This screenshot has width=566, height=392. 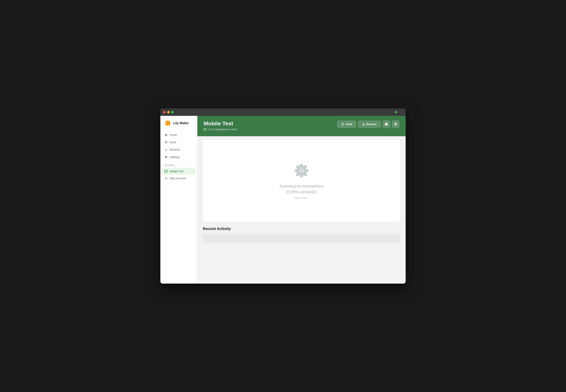 What do you see at coordinates (179, 135) in the screenshot?
I see `sidebar-item-home: Home` at bounding box center [179, 135].